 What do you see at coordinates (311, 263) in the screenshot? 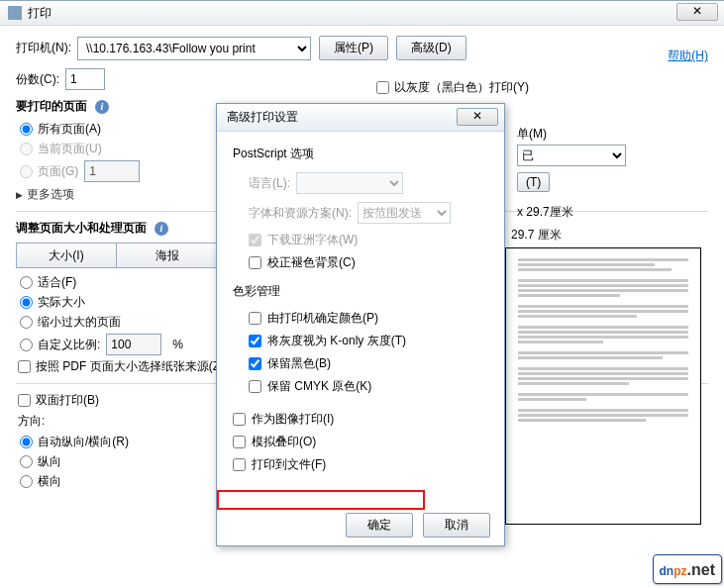
I see `correct-bg-label: 校正褪色背景(C)` at bounding box center [311, 263].